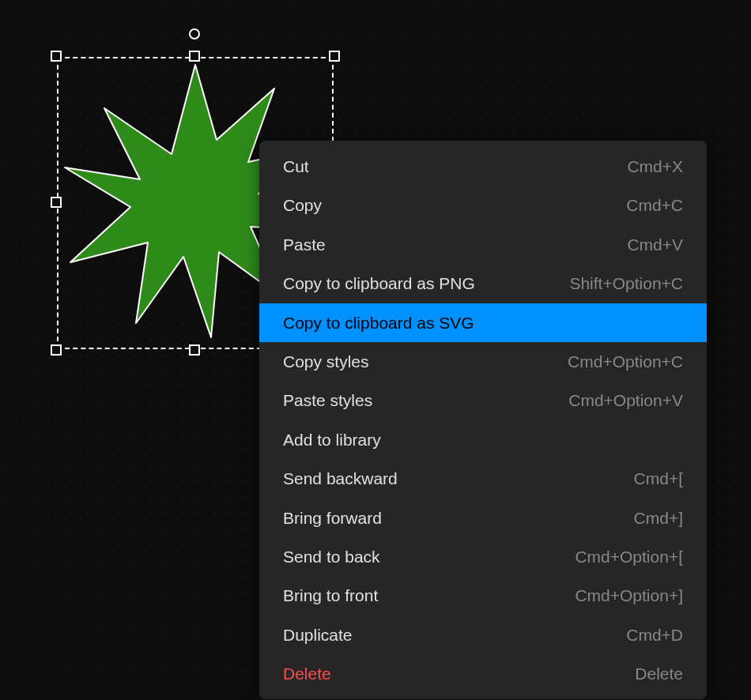 The image size is (751, 700). I want to click on menu-item-duplicate: DuplicateCmd+D, so click(483, 635).